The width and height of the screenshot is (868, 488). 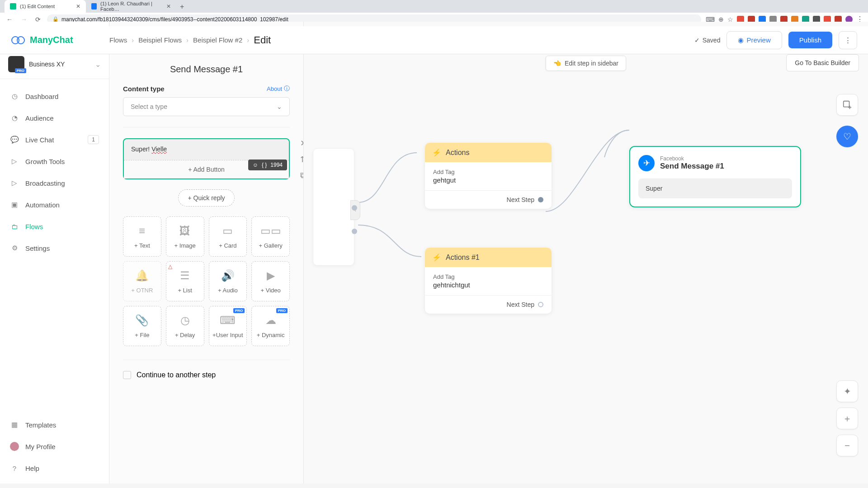 I want to click on tile-video: ▶+ Video, so click(x=270, y=281).